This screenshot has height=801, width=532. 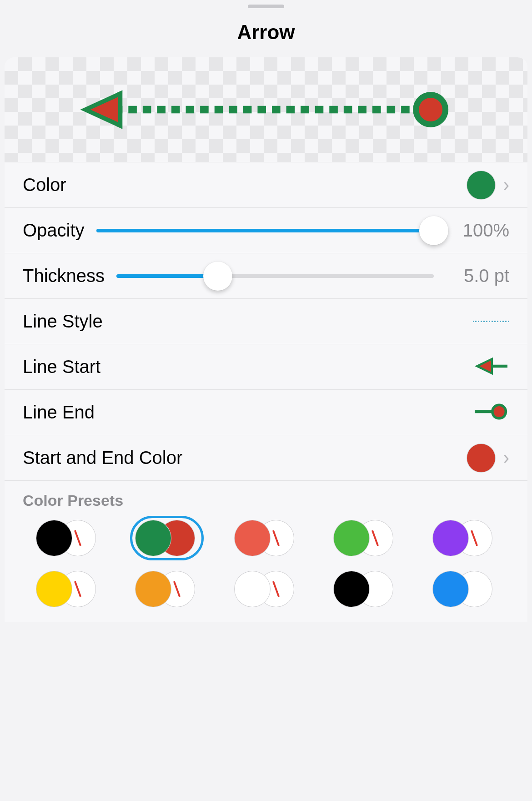 What do you see at coordinates (266, 458) in the screenshot?
I see `start-end-color-row: Start and End Color ›` at bounding box center [266, 458].